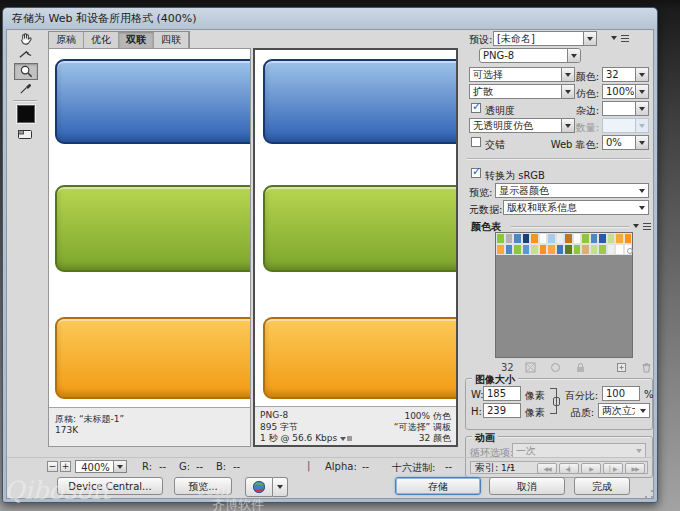  I want to click on srgb-checkbox: ✓, so click(476, 173).